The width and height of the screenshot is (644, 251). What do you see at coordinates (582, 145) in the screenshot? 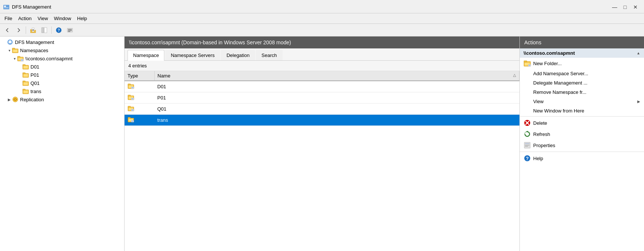
I see `action-properties: Properties` at bounding box center [582, 145].